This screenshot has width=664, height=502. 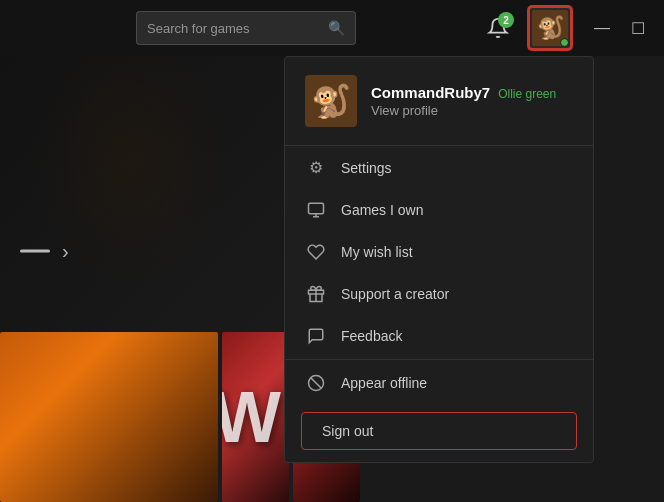 I want to click on search-placeholder-text: Search for games, so click(x=234, y=28).